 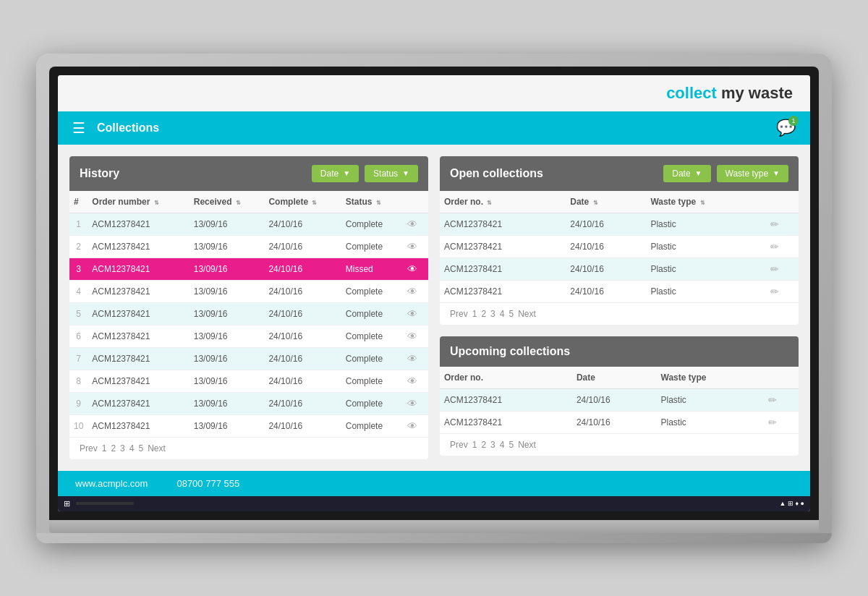 What do you see at coordinates (502, 314) in the screenshot?
I see `open-page-4: 4` at bounding box center [502, 314].